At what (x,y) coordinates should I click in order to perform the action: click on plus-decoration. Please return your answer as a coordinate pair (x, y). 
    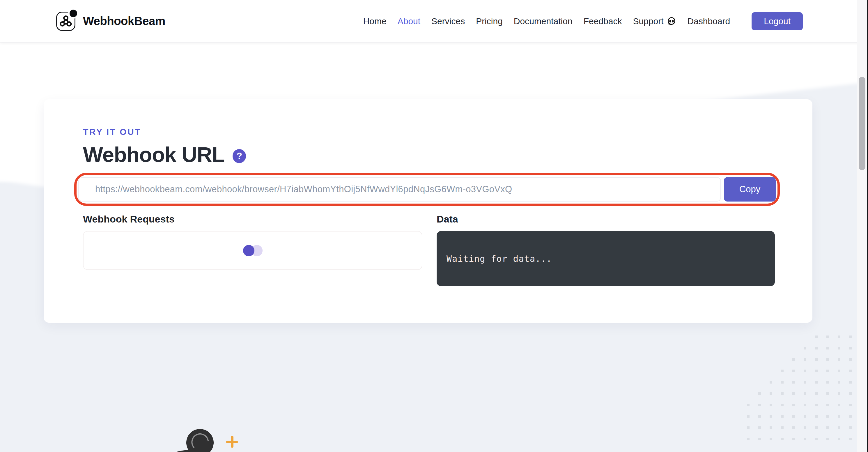
    Looking at the image, I should click on (232, 442).